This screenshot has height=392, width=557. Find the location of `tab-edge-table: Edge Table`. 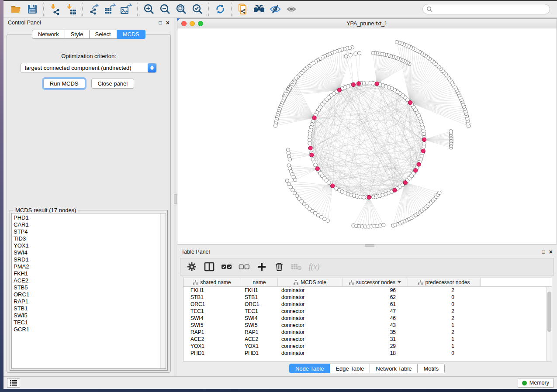

tab-edge-table: Edge Table is located at coordinates (350, 368).